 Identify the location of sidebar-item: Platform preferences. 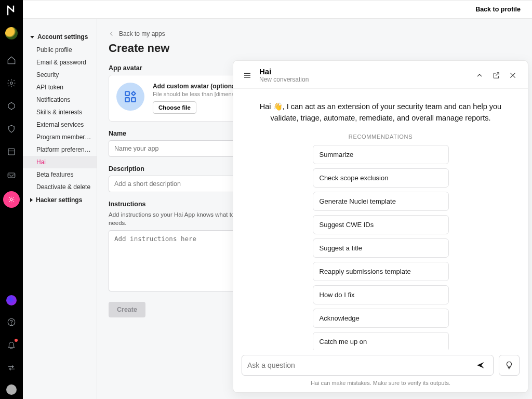
(60, 150).